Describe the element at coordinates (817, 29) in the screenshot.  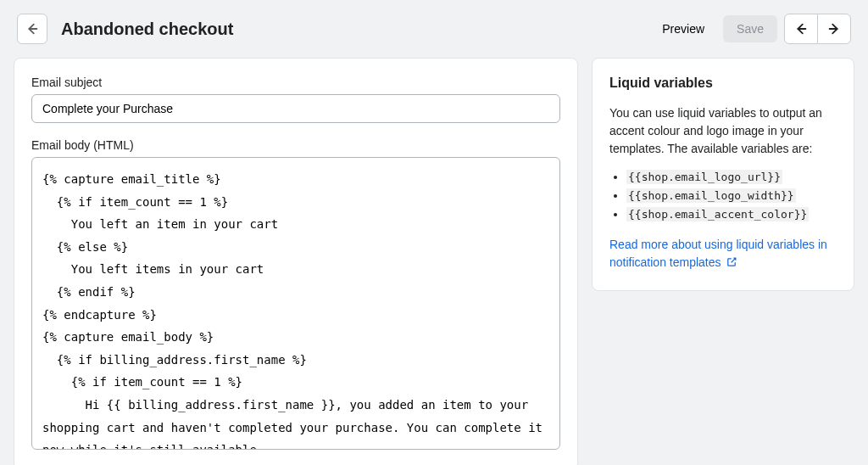
I see `pagination-group` at that location.